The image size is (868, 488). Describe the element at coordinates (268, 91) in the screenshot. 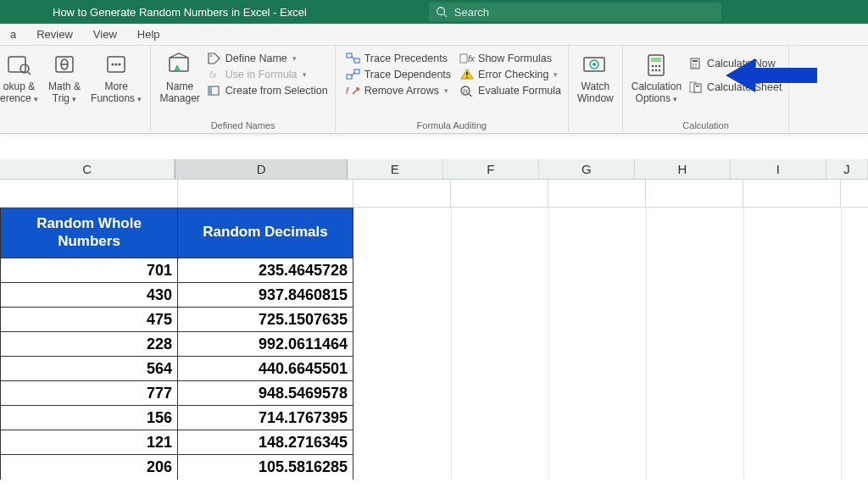

I see `create-from-selection-button: Create from Selection` at that location.